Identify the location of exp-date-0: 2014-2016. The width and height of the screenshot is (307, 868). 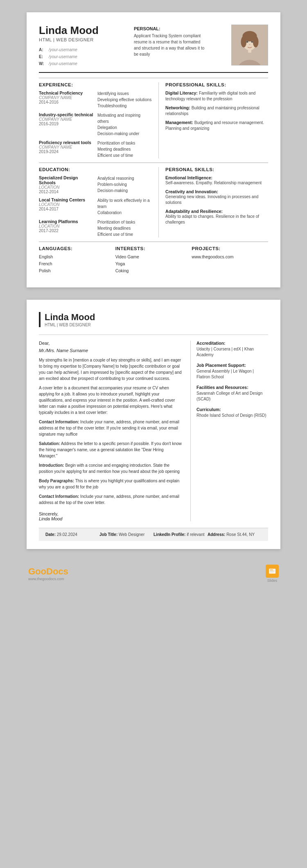
(66, 102).